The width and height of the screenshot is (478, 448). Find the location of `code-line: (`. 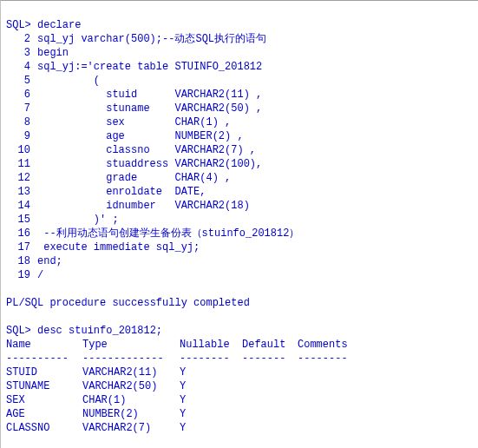

code-line: ( is located at coordinates (69, 81).